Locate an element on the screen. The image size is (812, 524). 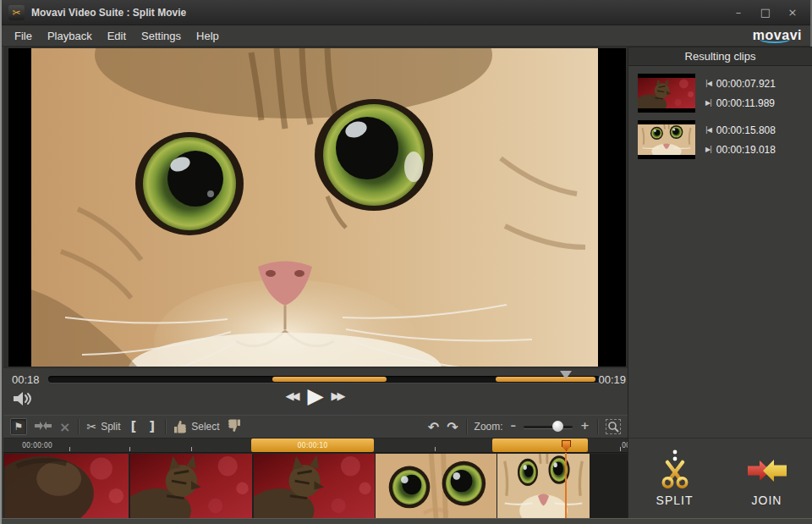
seek-playhead is located at coordinates (566, 375).